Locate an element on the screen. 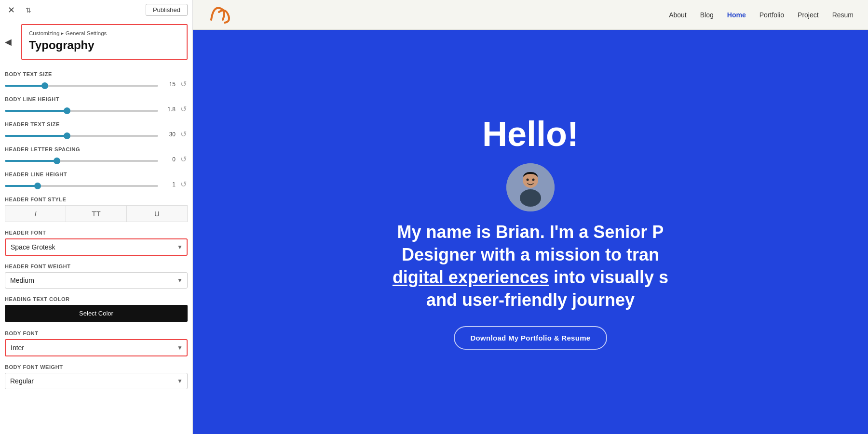  select-color-button: Select Color is located at coordinates (96, 313).